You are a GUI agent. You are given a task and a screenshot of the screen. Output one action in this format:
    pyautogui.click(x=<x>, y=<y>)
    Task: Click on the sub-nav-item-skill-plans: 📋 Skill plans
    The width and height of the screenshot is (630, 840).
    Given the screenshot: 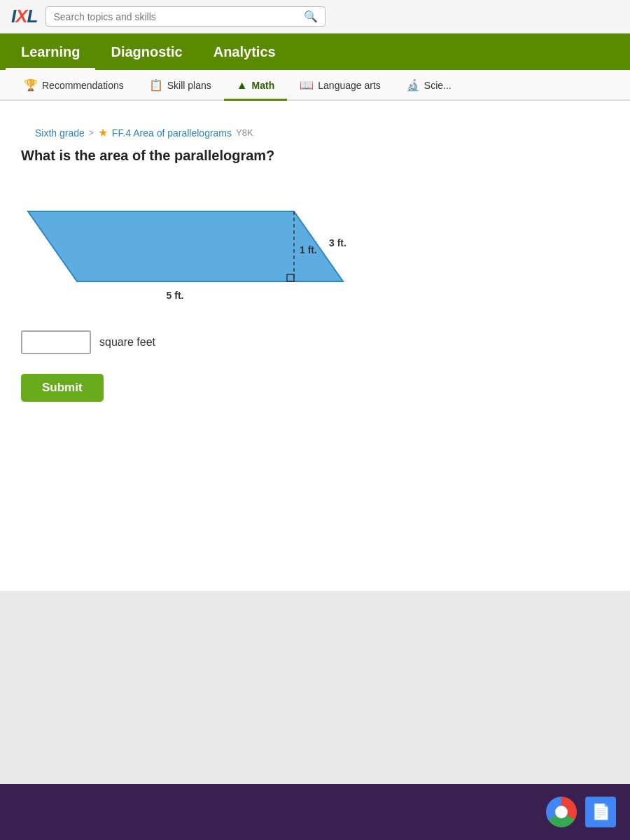 What is the action you would take?
    pyautogui.click(x=181, y=86)
    